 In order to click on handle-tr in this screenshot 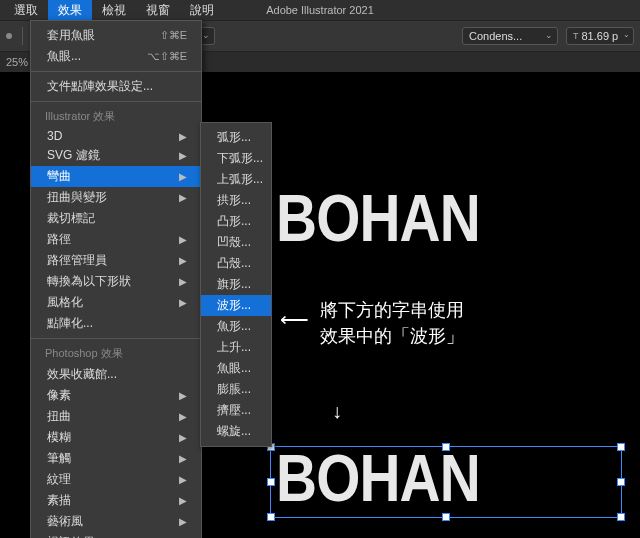, I will do `click(621, 447)`.